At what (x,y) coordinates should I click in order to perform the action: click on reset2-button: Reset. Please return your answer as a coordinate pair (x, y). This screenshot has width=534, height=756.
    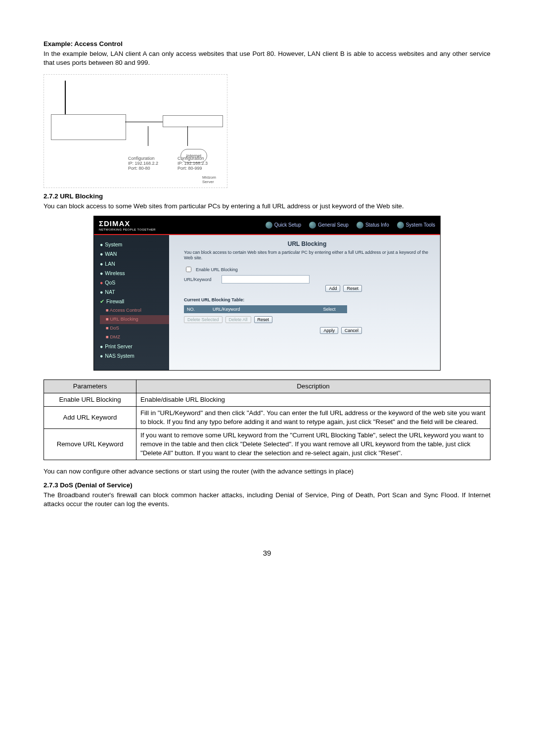
    Looking at the image, I should click on (264, 320).